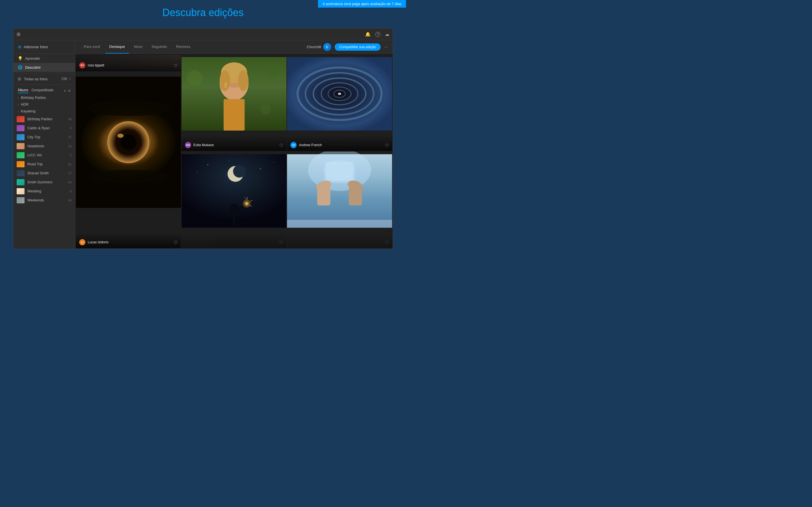  What do you see at coordinates (69, 119) in the screenshot?
I see `album-count: 48` at bounding box center [69, 119].